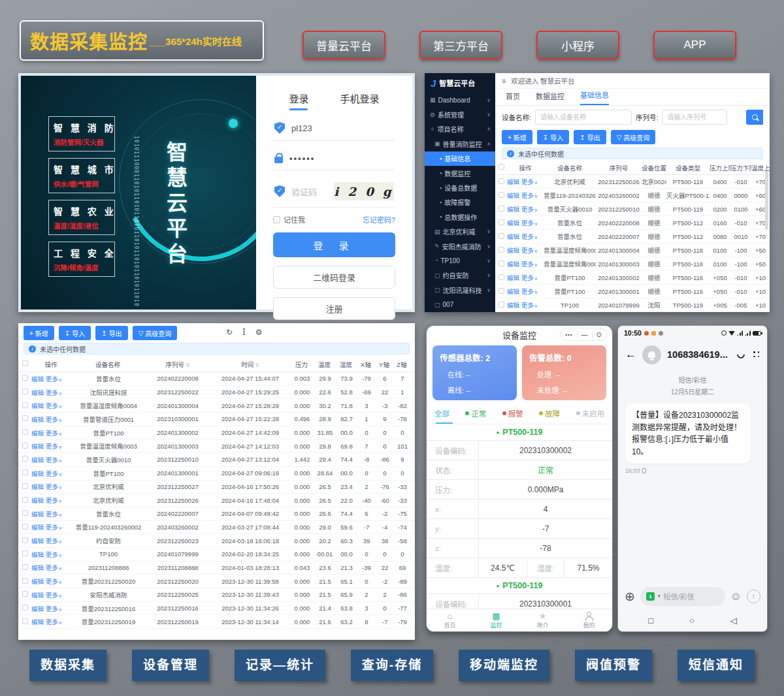 This screenshot has height=696, width=784. What do you see at coordinates (442, 413) in the screenshot?
I see `filter-tab: 全部` at bounding box center [442, 413].